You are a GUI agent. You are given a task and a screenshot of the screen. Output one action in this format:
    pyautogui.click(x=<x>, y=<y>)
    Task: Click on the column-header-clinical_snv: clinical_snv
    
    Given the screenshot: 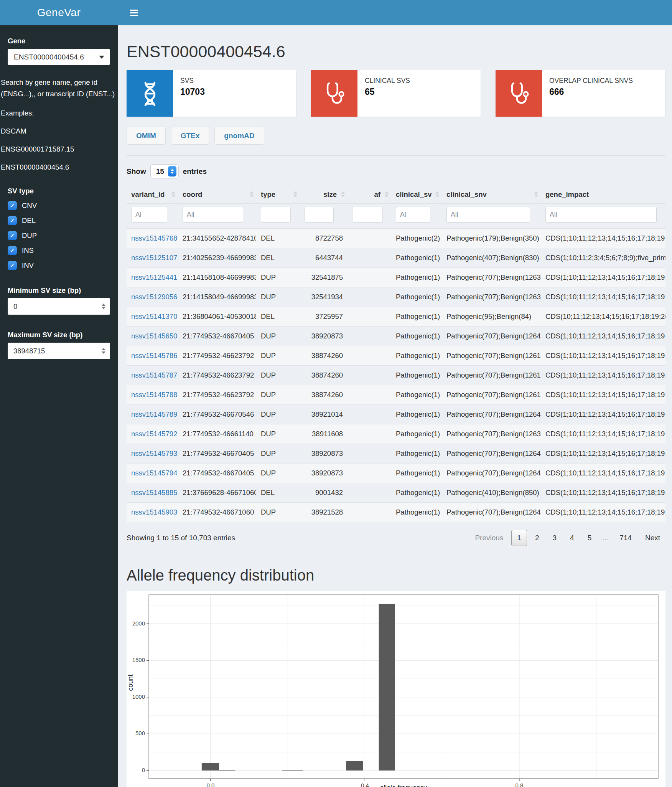 What is the action you would take?
    pyautogui.click(x=491, y=194)
    